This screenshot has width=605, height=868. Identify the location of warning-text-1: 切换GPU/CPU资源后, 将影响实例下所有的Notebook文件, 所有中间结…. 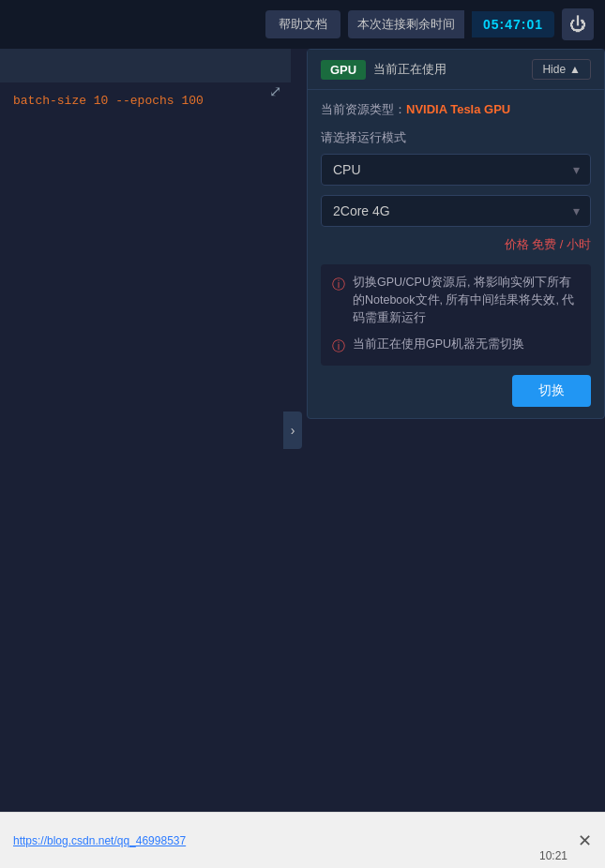
(466, 300).